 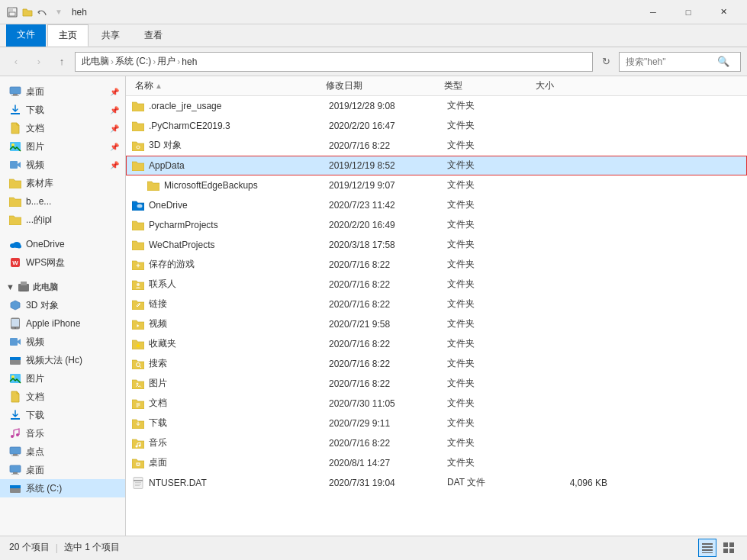 What do you see at coordinates (707, 548) in the screenshot?
I see `details-view-button` at bounding box center [707, 548].